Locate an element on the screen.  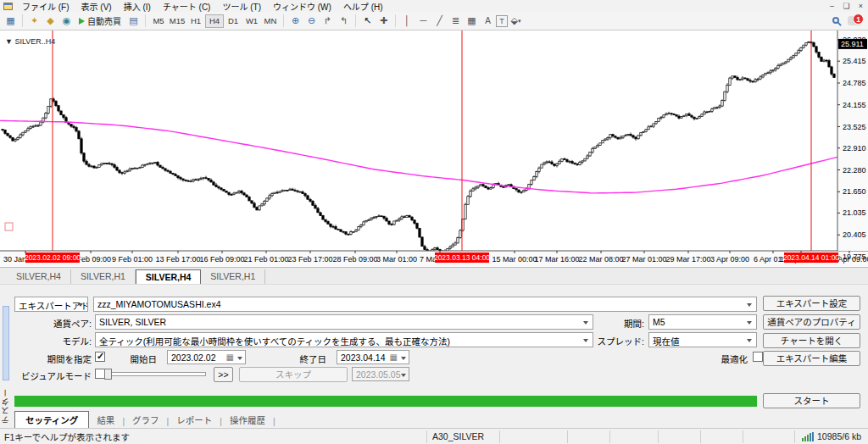
menu-file: ファイル (F) is located at coordinates (46, 7).